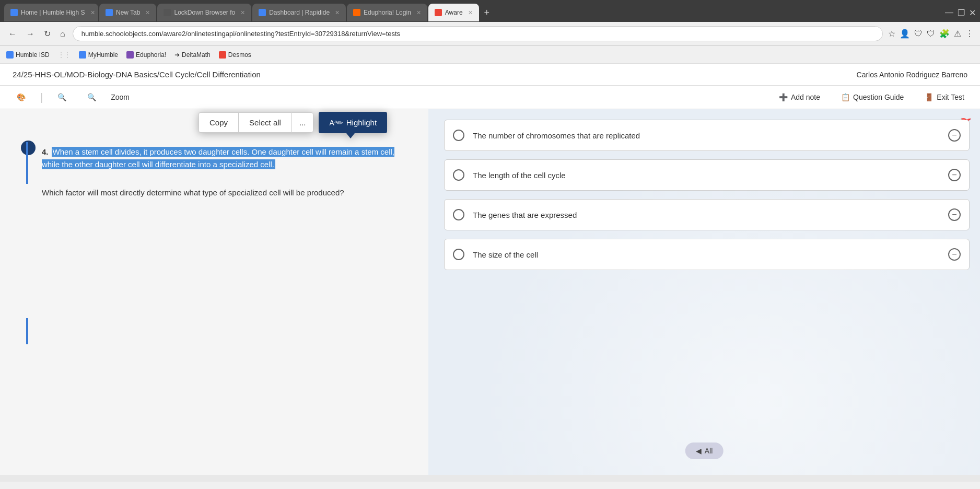 This screenshot has height=489, width=980. What do you see at coordinates (707, 254) in the screenshot?
I see `answer-option-d: The size of the cell −` at bounding box center [707, 254].